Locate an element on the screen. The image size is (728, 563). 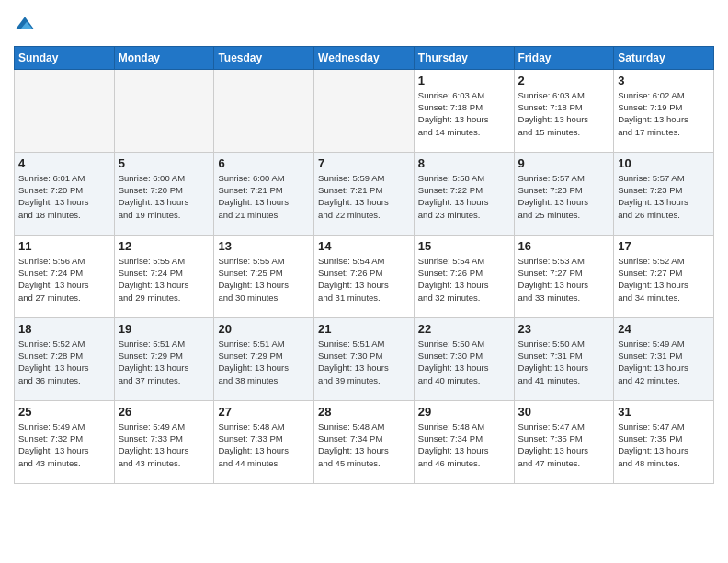
cell-info: Sunrise: 5:58 AMSunset: 7:22 PMDaylight:… is located at coordinates (464, 197).